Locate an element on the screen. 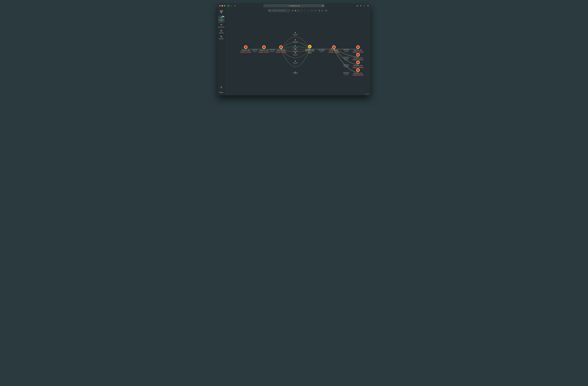  graph-node: 0xe8b36709...8c84 Perpetrator - Bybit Ha… is located at coordinates (264, 49).